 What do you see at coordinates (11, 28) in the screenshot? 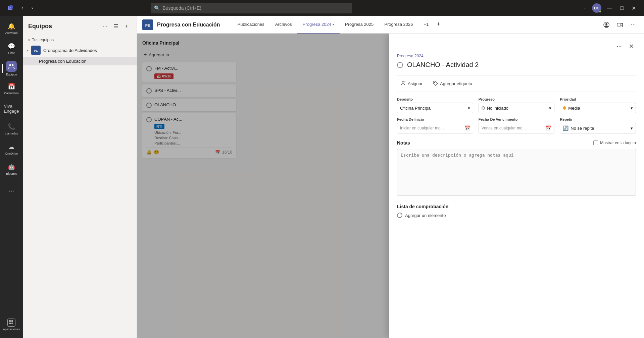
I see `sidebar-item-actividad: 🔔 Actividad` at bounding box center [11, 28].